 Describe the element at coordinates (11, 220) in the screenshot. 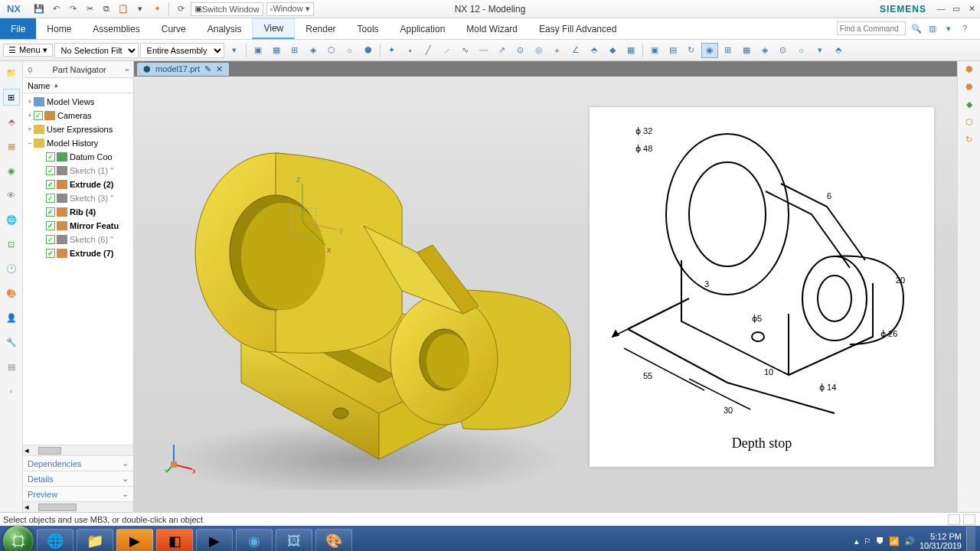

I see `rail-web-icon: 🌐` at that location.